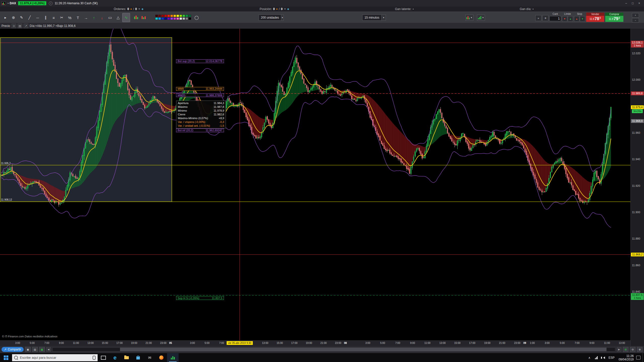  Describe the element at coordinates (118, 18) in the screenshot. I see `triangle-tool: △` at that location.